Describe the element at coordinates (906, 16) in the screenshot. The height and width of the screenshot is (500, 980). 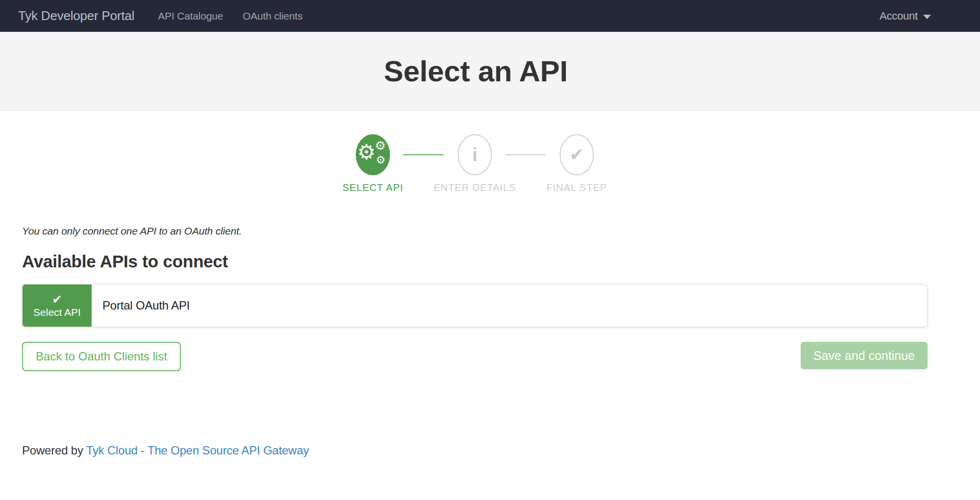
I see `account-menu: Account` at that location.